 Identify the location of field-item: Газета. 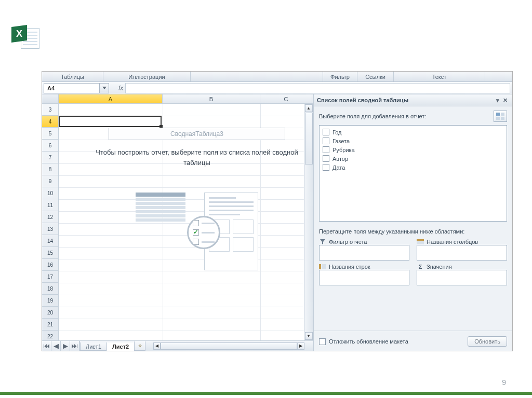
(413, 141).